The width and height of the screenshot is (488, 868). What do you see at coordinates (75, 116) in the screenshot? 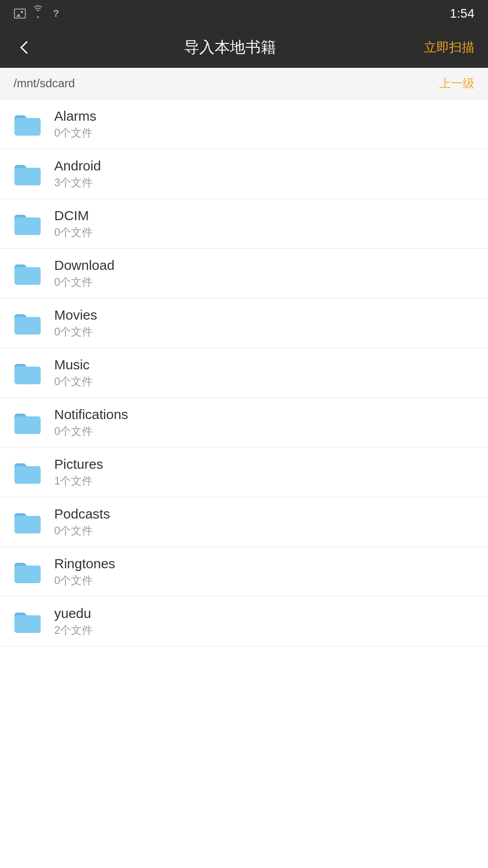
I see `file-name: Alarms` at bounding box center [75, 116].